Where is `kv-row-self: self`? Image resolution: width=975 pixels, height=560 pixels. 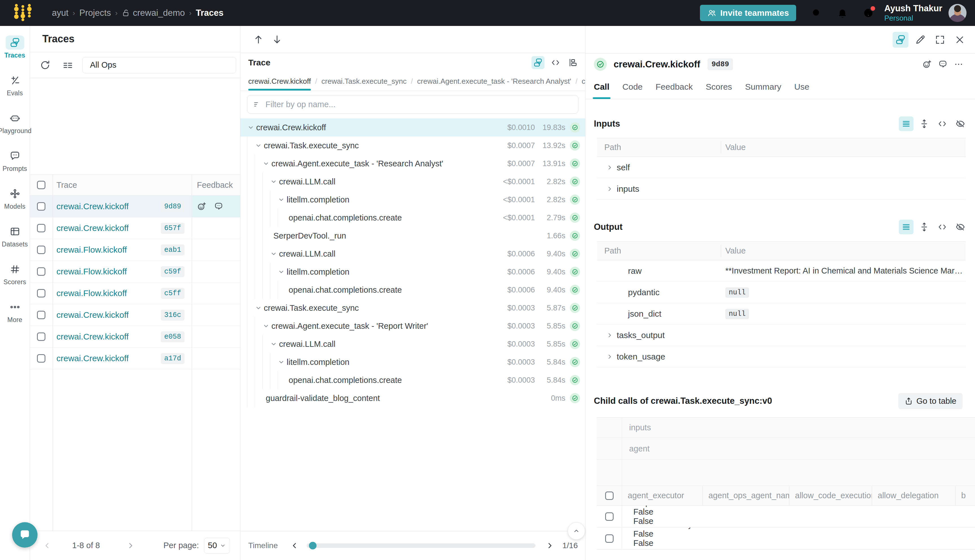 kv-row-self: self is located at coordinates (781, 168).